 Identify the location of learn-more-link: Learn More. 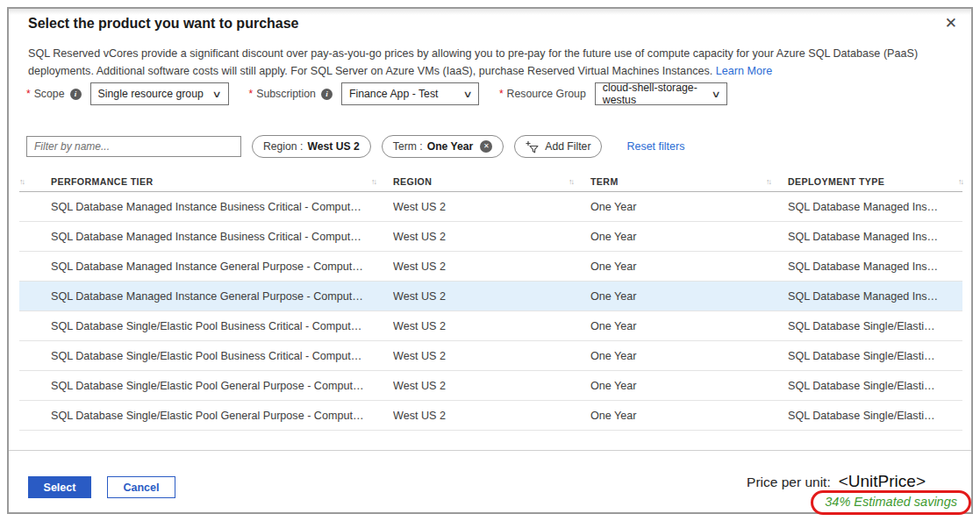
(744, 71).